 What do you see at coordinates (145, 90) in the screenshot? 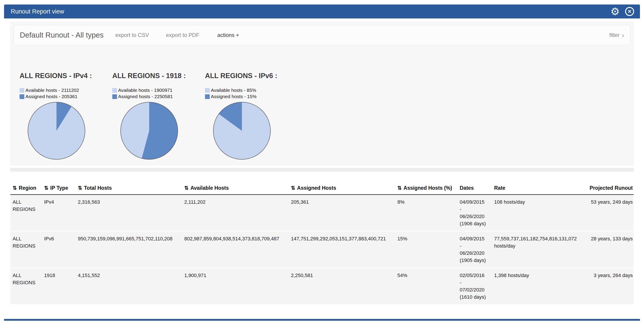
I see `legend-label: Available hosts - 1900971` at bounding box center [145, 90].